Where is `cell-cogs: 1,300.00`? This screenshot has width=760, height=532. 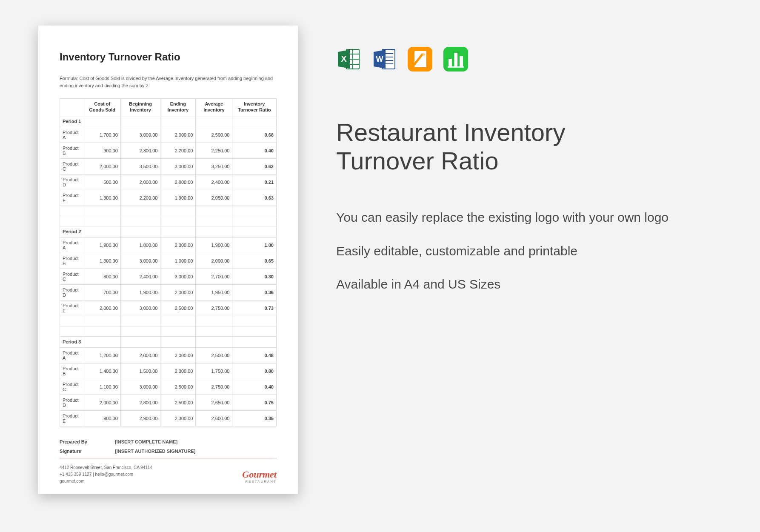
cell-cogs: 1,300.00 is located at coordinates (102, 197).